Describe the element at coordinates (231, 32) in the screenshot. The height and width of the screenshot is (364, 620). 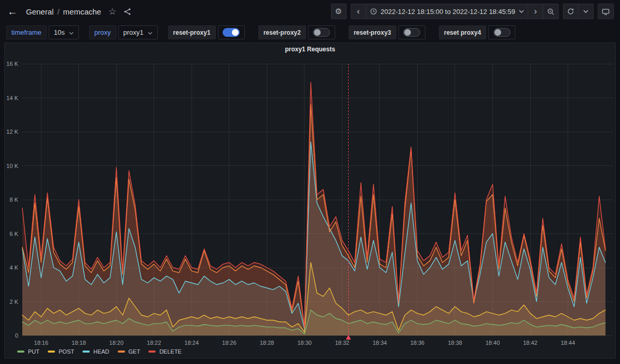
I see `toggle-reset-proxy1` at that location.